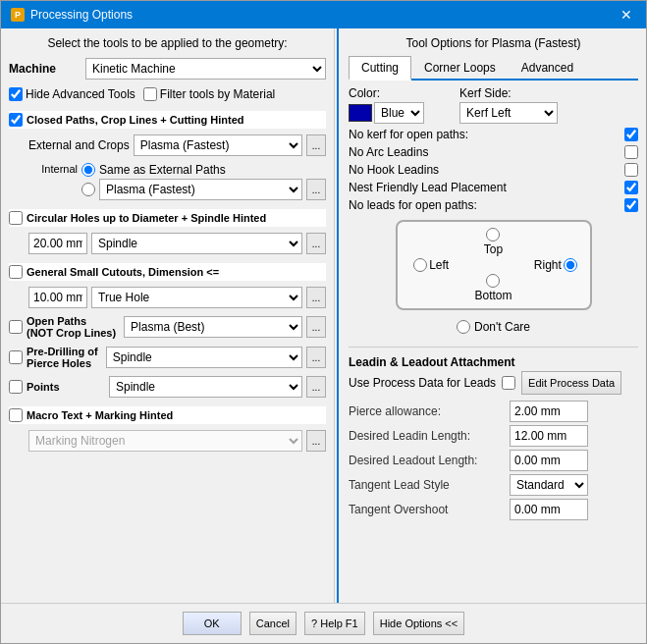 This screenshot has width=647, height=644. What do you see at coordinates (494, 265) in the screenshot?
I see `leads-position-box: Top Left Right` at bounding box center [494, 265].